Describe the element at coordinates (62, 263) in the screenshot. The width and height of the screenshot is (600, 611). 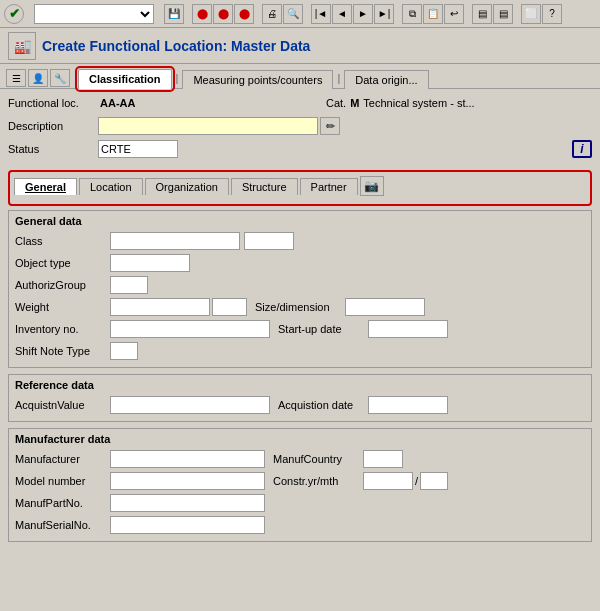
I see `object-type-label: Object type` at that location.